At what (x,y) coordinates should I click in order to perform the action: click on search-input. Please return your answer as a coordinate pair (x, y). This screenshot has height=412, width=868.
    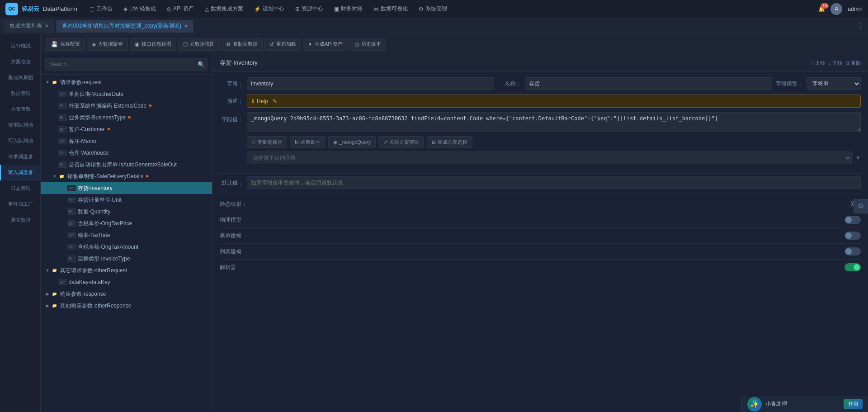
    Looking at the image, I should click on (127, 64).